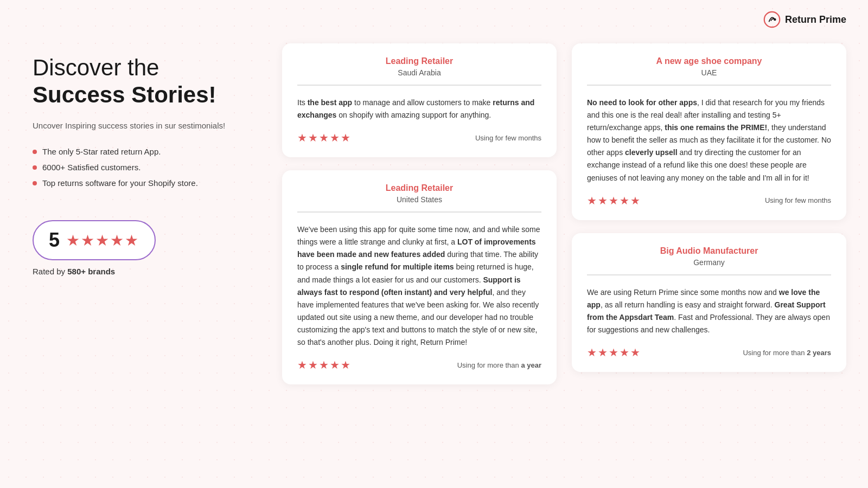 This screenshot has height=488, width=868. What do you see at coordinates (419, 61) in the screenshot?
I see `card-company-1: Leading Retailer` at bounding box center [419, 61].